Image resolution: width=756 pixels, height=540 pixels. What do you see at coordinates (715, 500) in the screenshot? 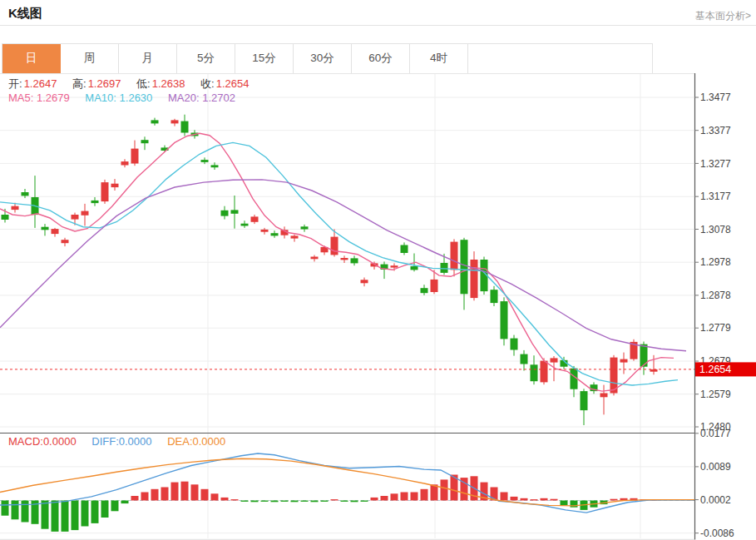
I see `svg-text: 0.0002` at bounding box center [715, 500].